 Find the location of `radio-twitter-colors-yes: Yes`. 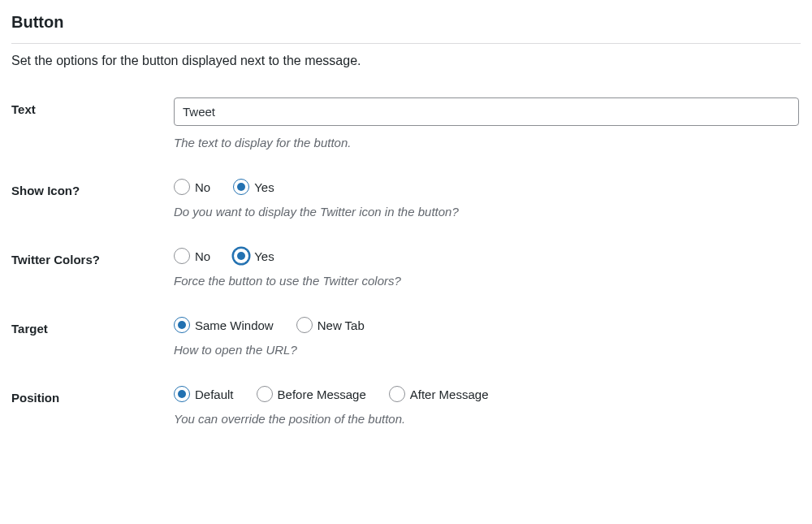

radio-twitter-colors-yes: Yes is located at coordinates (253, 256).